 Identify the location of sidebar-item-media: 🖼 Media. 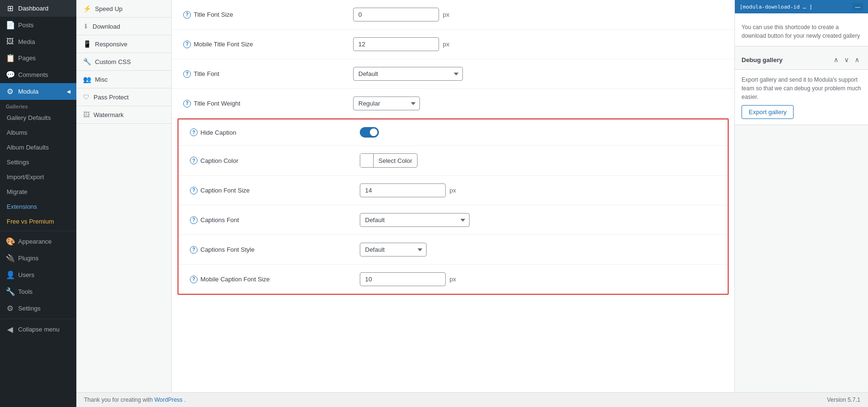
(38, 42).